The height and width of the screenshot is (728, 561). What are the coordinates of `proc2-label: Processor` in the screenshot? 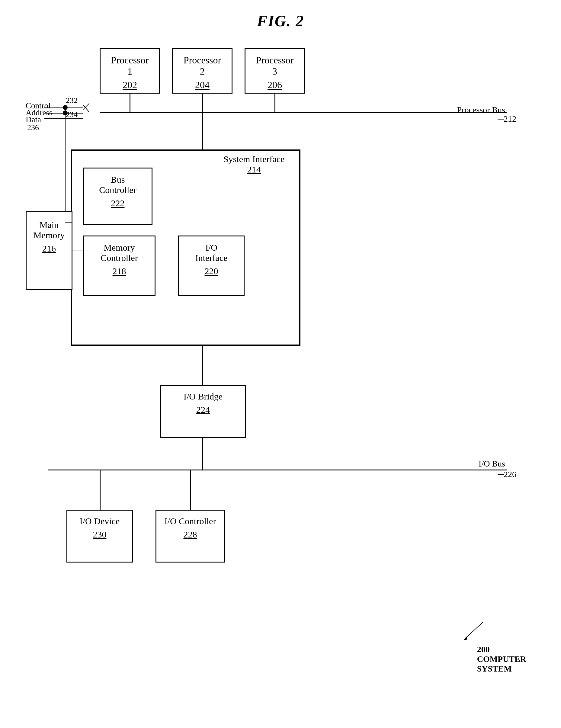 It's located at (202, 60).